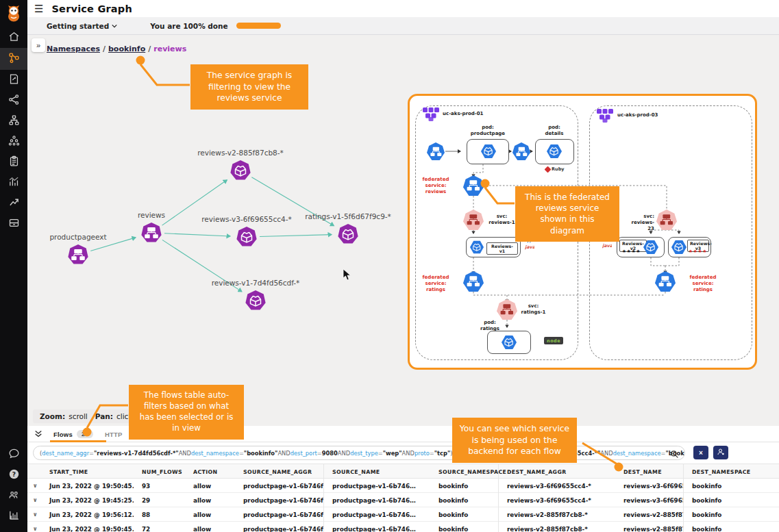 This screenshot has height=532, width=779. What do you see at coordinates (359, 453) in the screenshot?
I see `flow-filter-input: (dest_name_aggr = "reviews-v1-7d4fd56cdf…` at bounding box center [359, 453].